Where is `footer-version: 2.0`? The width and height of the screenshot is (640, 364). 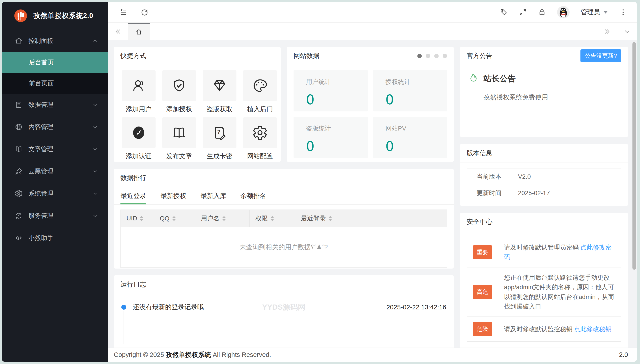
footer-version: 2.0 is located at coordinates (624, 355).